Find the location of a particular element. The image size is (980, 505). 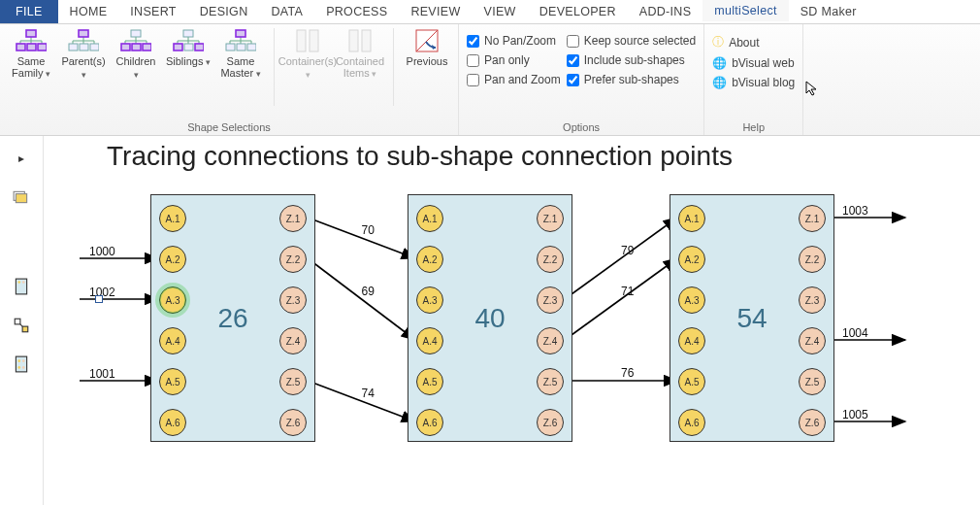

tab-design: DESIGN is located at coordinates (224, 12).